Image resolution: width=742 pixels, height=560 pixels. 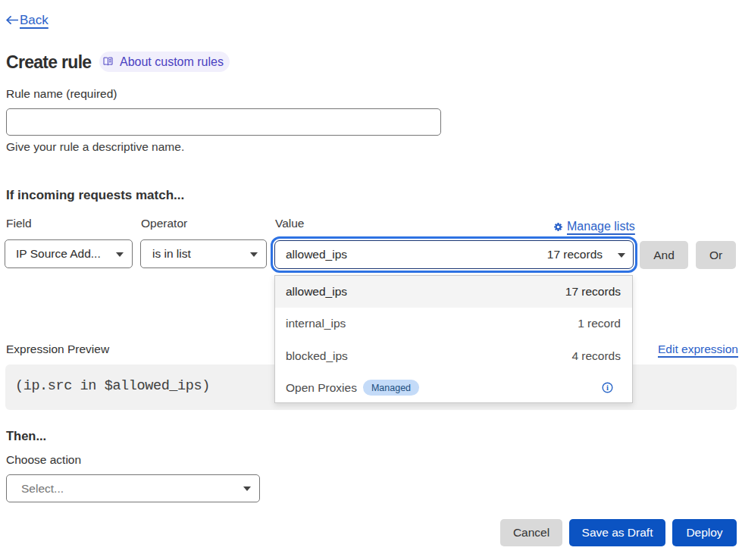 What do you see at coordinates (608, 388) in the screenshot?
I see `svg-text: i` at bounding box center [608, 388].